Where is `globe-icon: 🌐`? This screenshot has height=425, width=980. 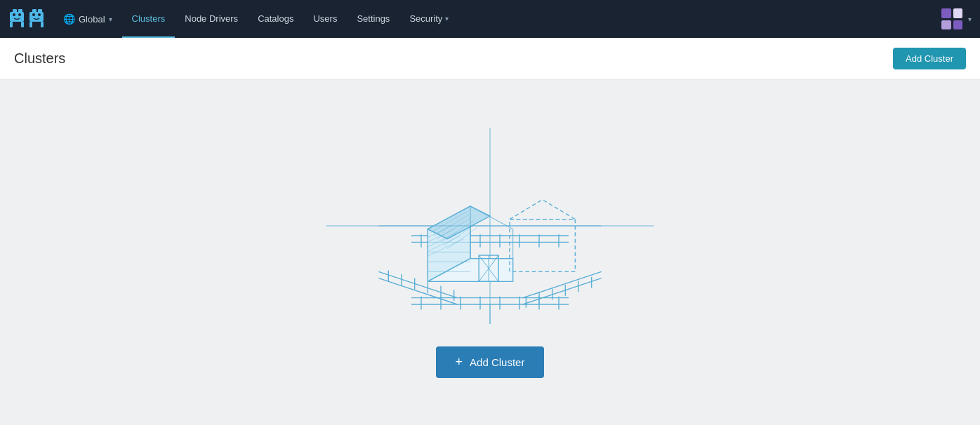
globe-icon: 🌐 is located at coordinates (69, 19).